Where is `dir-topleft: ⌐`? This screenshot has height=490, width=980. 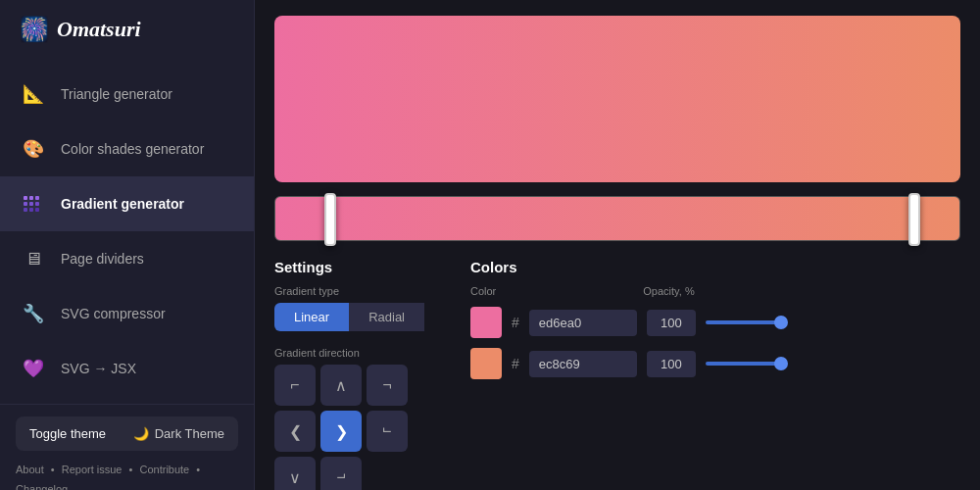 dir-topleft: ⌐ is located at coordinates (295, 385).